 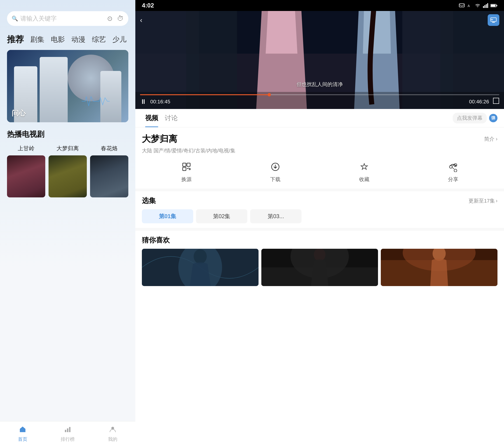 I want to click on episode-btn-3: 第03..., so click(x=276, y=216).